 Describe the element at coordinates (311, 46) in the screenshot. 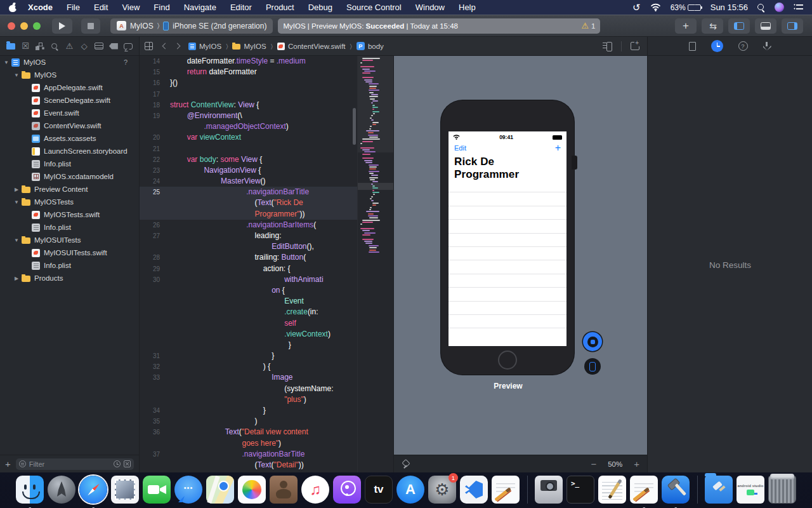

I see `breadcrumb-file: ContentView.swift` at that location.